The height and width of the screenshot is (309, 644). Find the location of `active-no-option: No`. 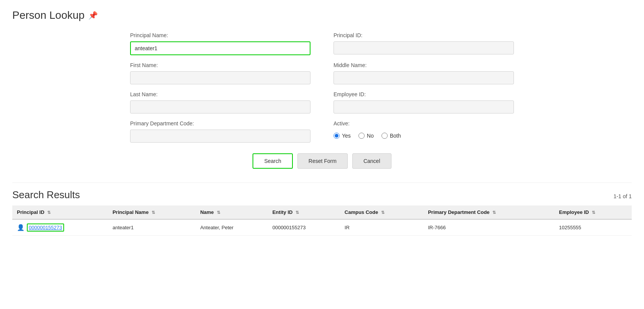

active-no-option: No is located at coordinates (366, 136).